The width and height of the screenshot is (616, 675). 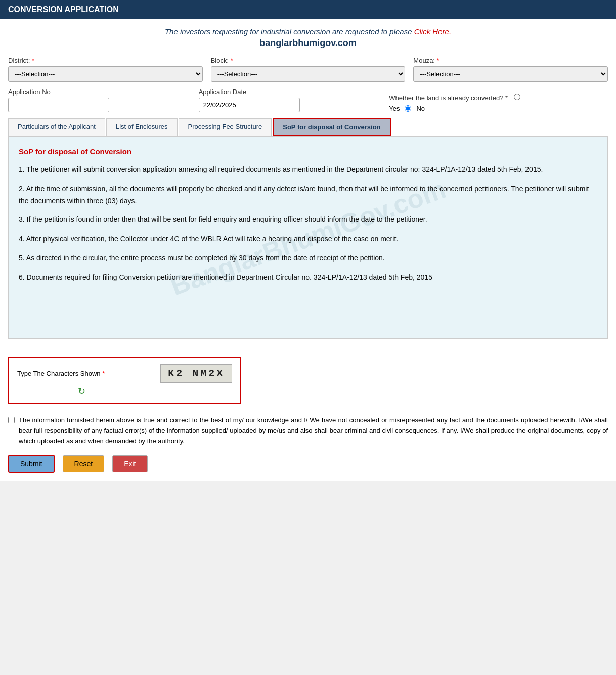 I want to click on district-group: District: * ---Selection---, so click(x=105, y=69).